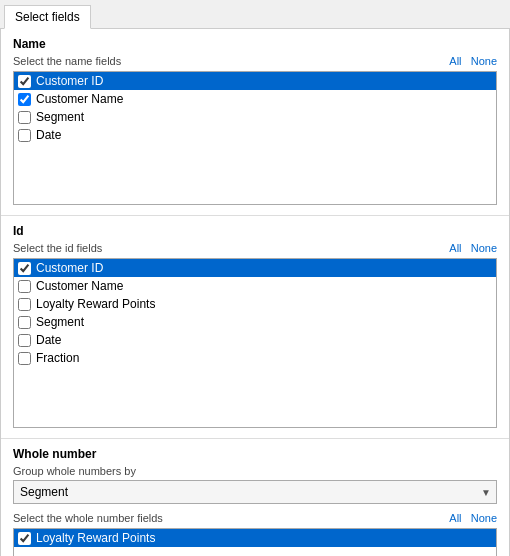  I want to click on name-none-link: None, so click(484, 61).